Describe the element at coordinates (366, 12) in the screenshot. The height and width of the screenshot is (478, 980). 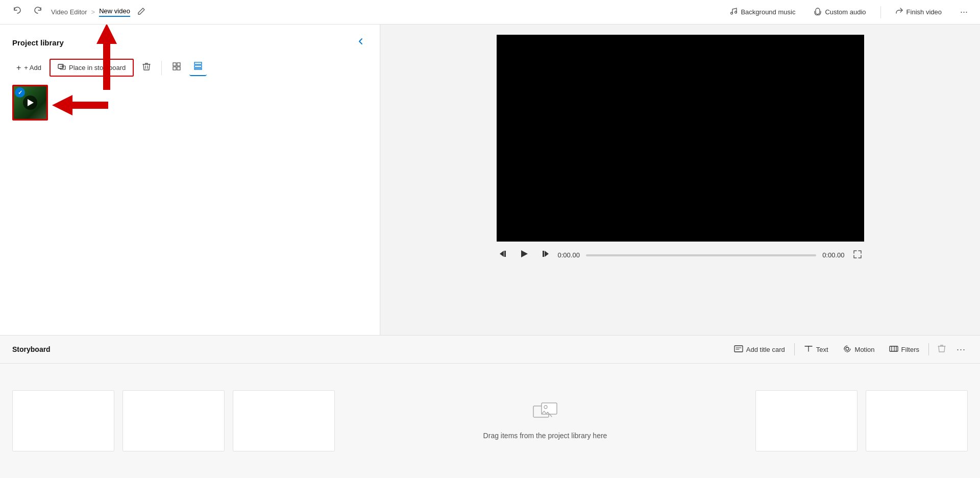
I see `top-bar-left: Video Editor > New video` at that location.